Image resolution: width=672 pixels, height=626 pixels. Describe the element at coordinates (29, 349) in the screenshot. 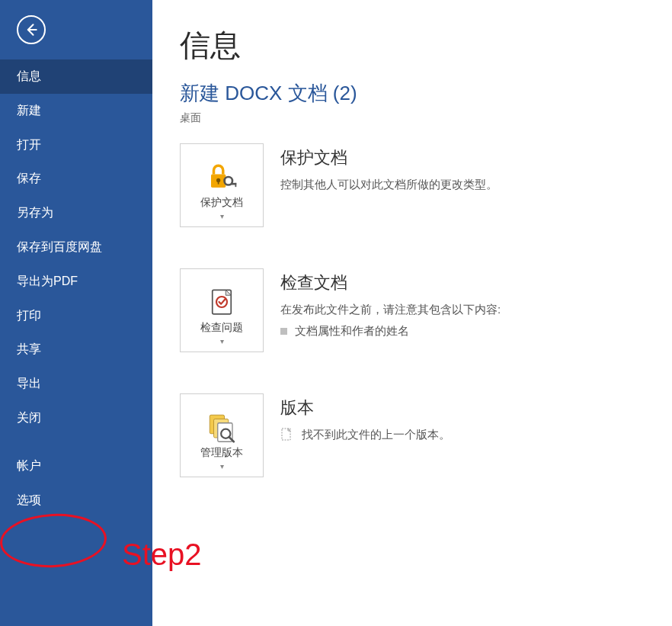

I see `nav-label: 共享` at that location.